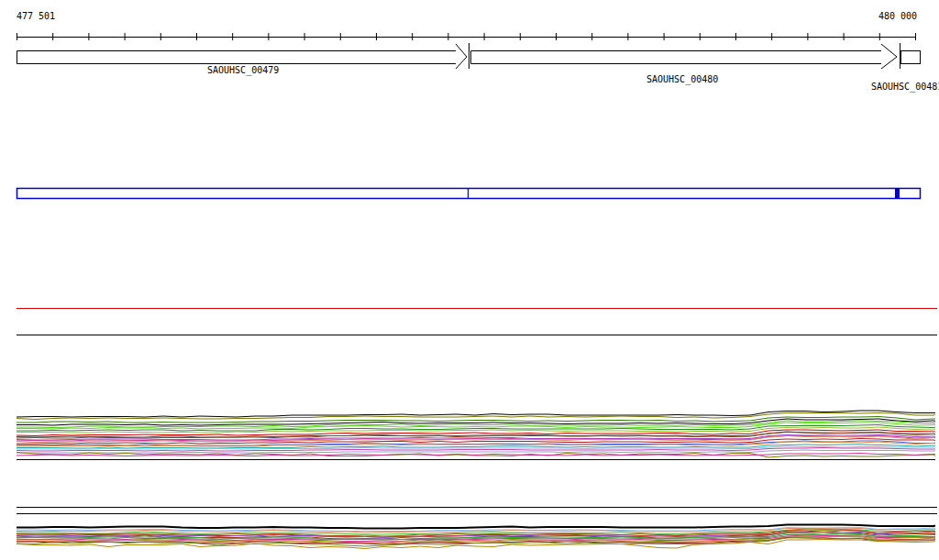 This screenshot has width=939, height=560. Describe the element at coordinates (36, 16) in the screenshot. I see `ruler-start-coordinate: 477 501` at that location.